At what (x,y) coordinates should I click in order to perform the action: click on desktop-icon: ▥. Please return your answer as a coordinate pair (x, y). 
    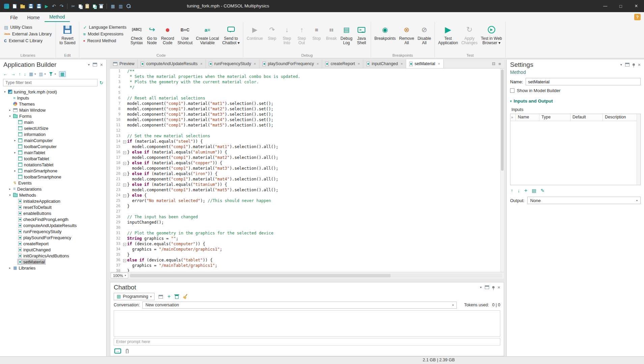
    Looking at the image, I should click on (121, 6).